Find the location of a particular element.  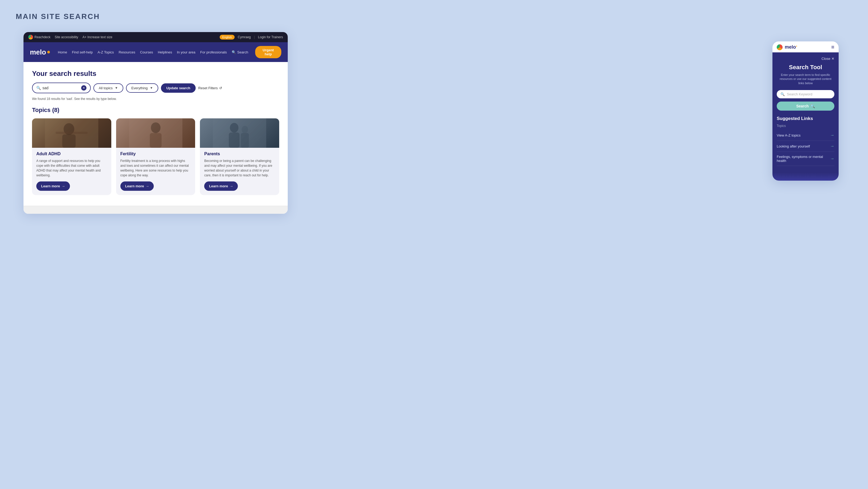

login-link: Login for Trainers is located at coordinates (271, 37).